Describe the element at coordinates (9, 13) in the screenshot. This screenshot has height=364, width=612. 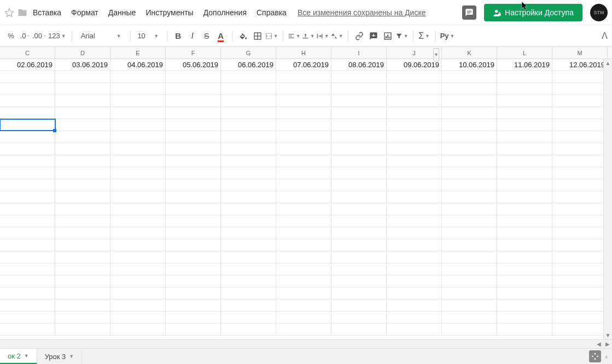
I see `star-icon` at that location.